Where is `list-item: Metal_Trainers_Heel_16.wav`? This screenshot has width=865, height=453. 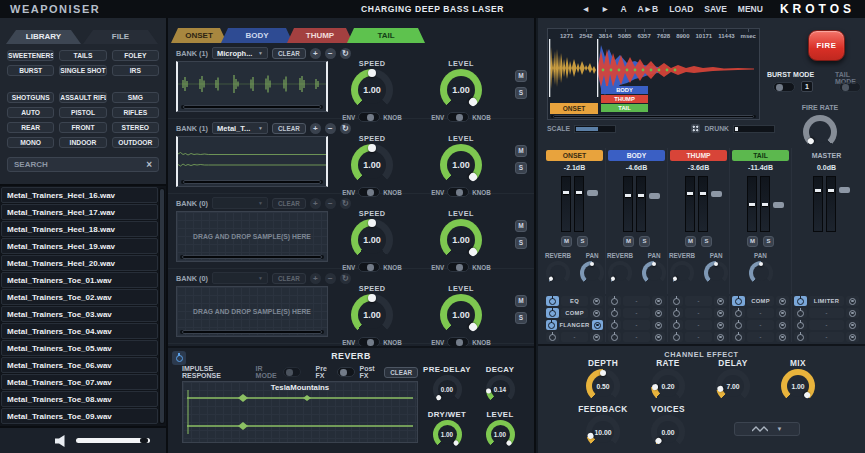
list-item: Metal_Trainers_Heel_16.wav is located at coordinates (80, 195).